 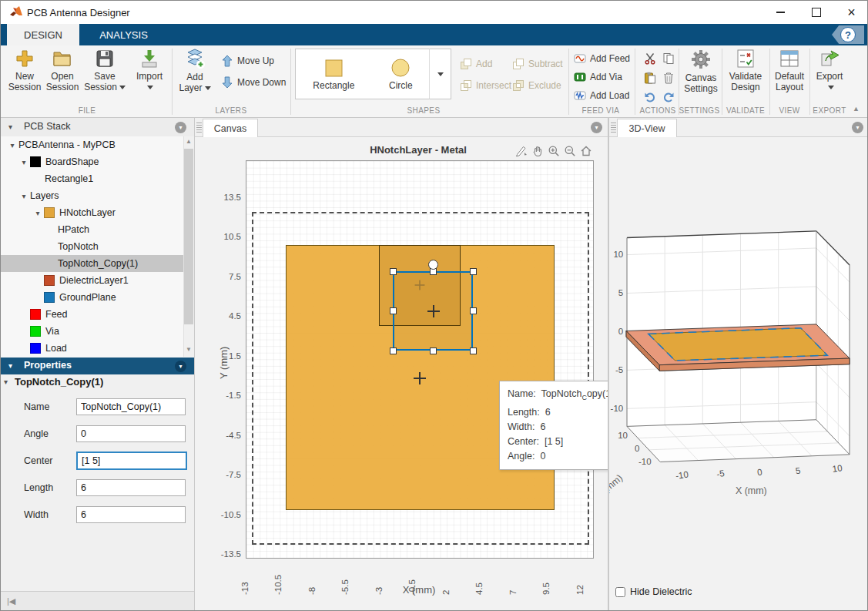 I want to click on y-tick: 4.5, so click(x=225, y=316).